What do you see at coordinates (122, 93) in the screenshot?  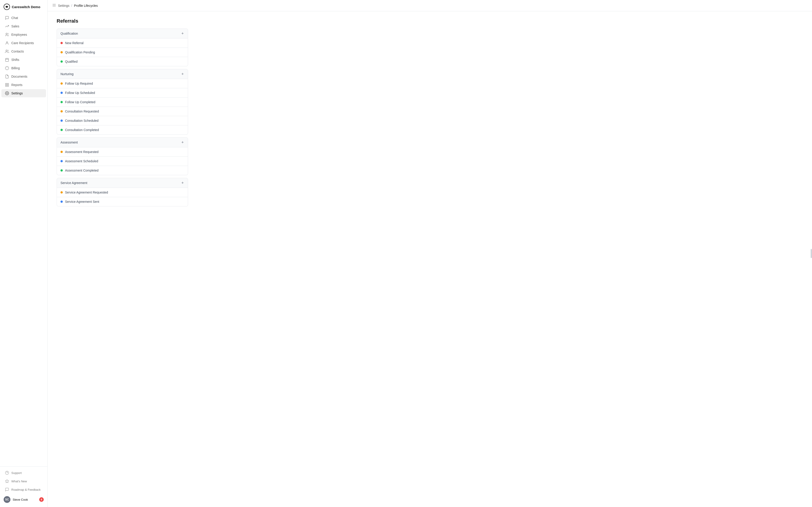 I see `list-item: Follow Up Scheduled` at bounding box center [122, 93].